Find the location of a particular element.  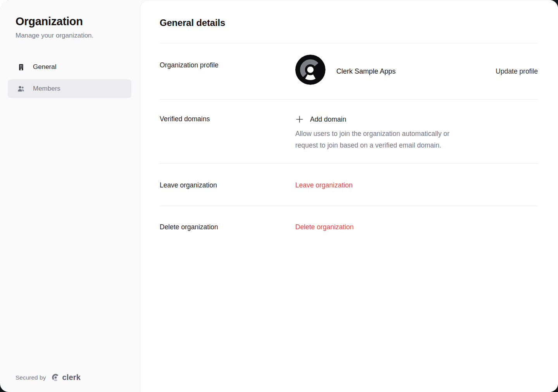

organization-avatar is located at coordinates (310, 70).